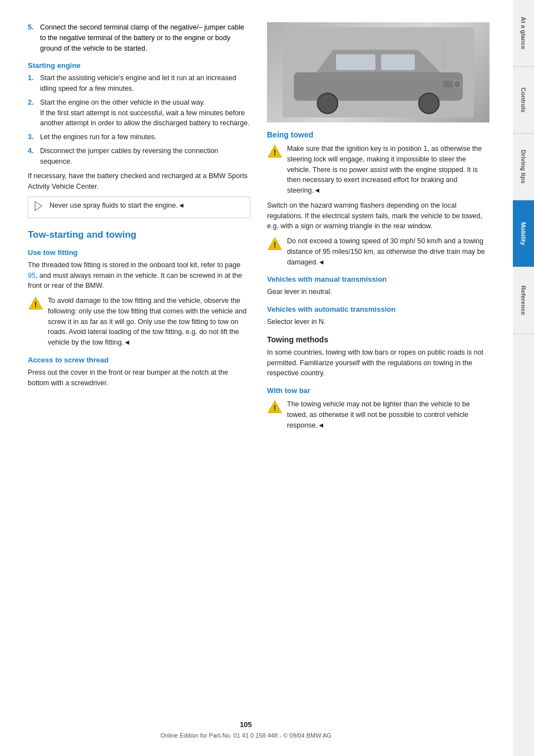 The width and height of the screenshot is (534, 756). What do you see at coordinates (36, 303) in the screenshot?
I see `warning-triangle-icon: !` at bounding box center [36, 303].